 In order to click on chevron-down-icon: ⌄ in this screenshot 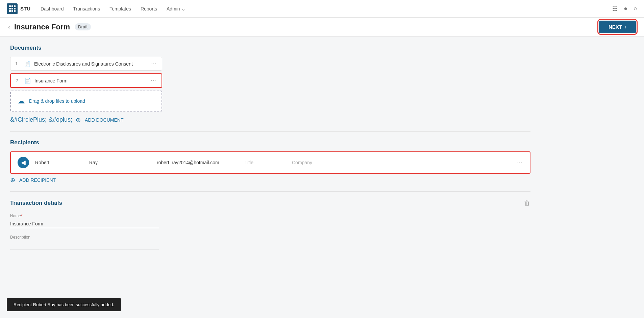, I will do `click(183, 9)`.